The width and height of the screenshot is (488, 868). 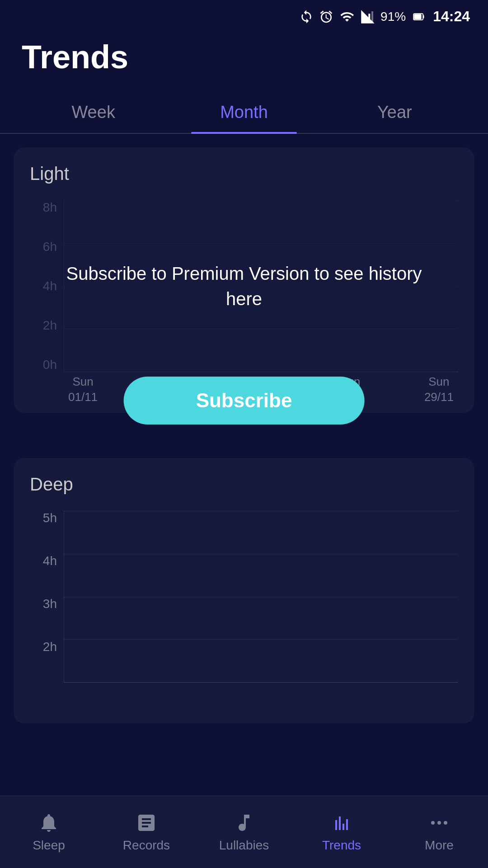 I want to click on nav-label-lullabies: Lullabies, so click(x=244, y=845).